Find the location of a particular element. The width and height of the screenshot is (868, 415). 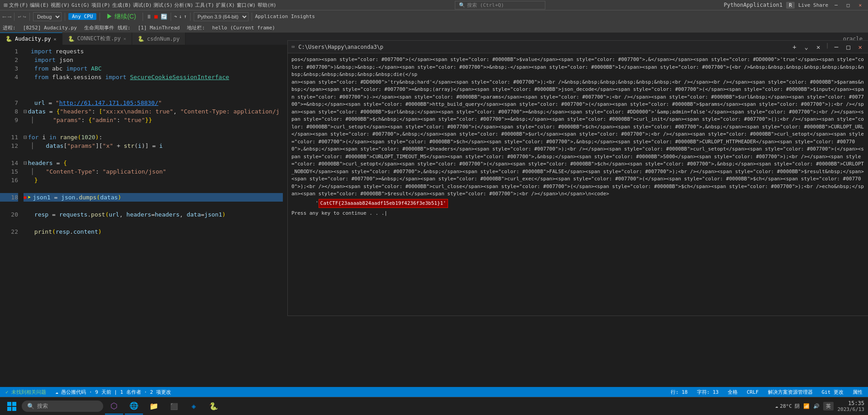

thread-value: [1] MainThread is located at coordinates (158, 28).